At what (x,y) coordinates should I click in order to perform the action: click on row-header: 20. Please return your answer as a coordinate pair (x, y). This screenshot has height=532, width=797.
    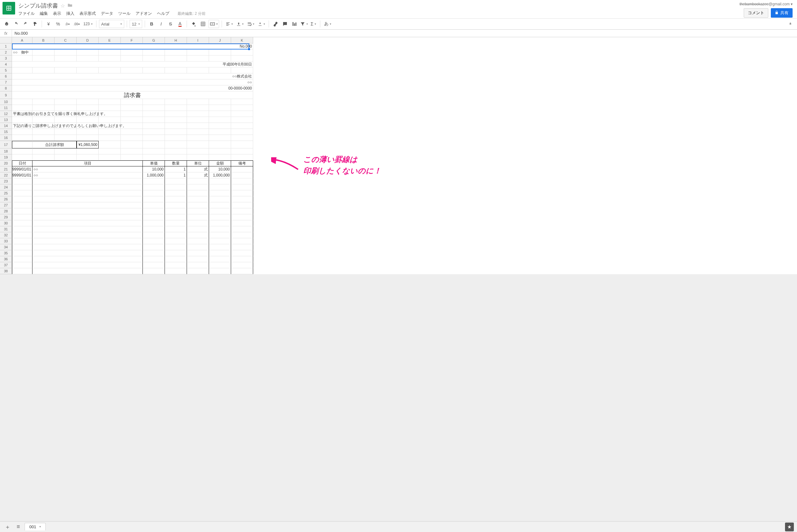
    Looking at the image, I should click on (6, 164).